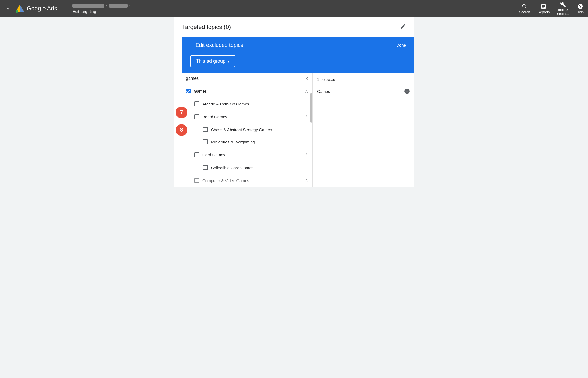 The height and width of the screenshot is (378, 588). I want to click on targeted-topics-header: Targeted topics (0), so click(294, 27).